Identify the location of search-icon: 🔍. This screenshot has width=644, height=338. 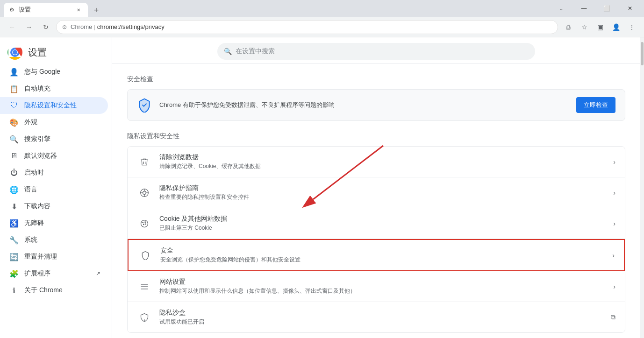
(228, 51).